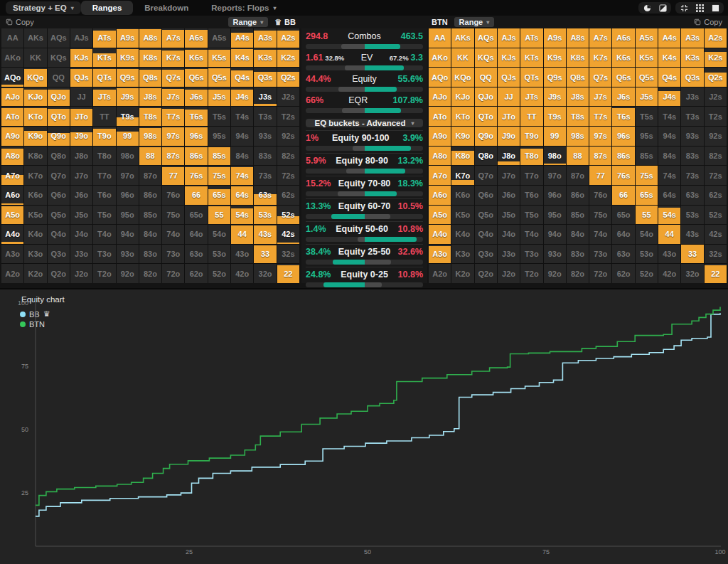 The width and height of the screenshot is (728, 564). I want to click on hand-cell-32o: 32o, so click(264, 273).